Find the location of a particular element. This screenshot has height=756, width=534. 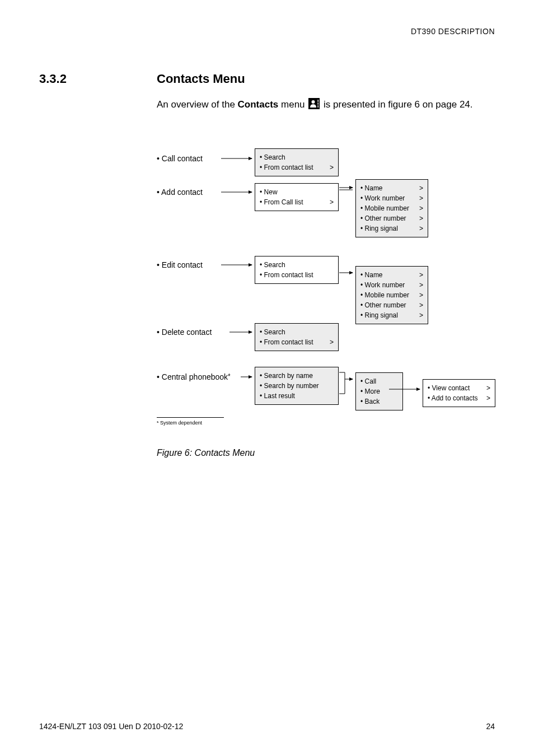

intro-pre: An overview of the is located at coordinates (197, 104).